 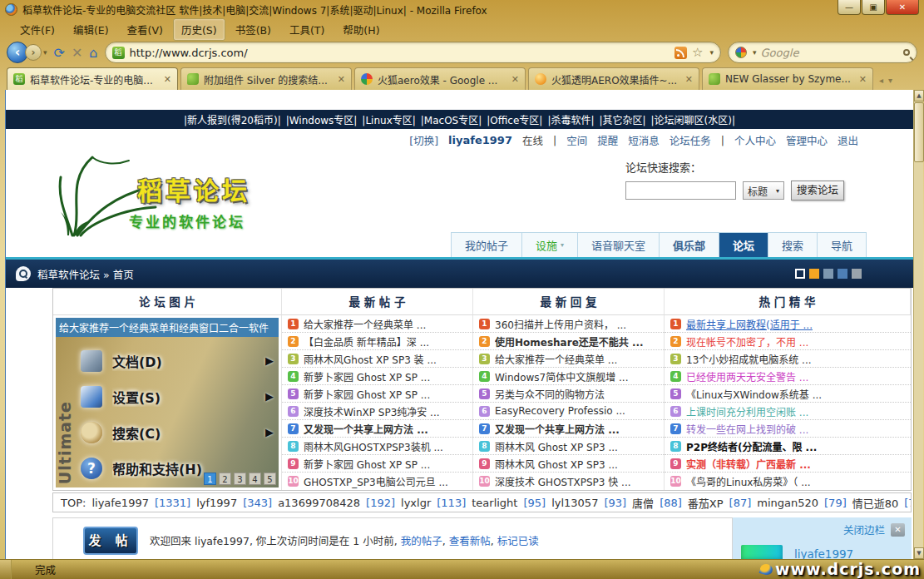 What do you see at coordinates (849, 7) in the screenshot?
I see `minimize-button: —` at bounding box center [849, 7].